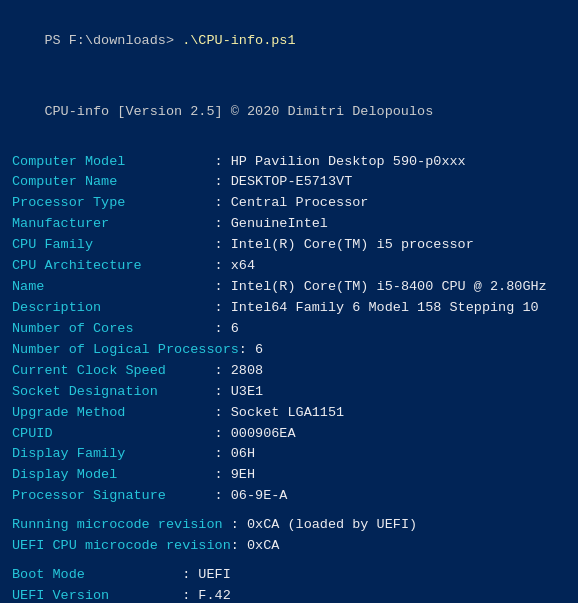  I want to click on info-row: CPU Architecture : x64, so click(289, 266).